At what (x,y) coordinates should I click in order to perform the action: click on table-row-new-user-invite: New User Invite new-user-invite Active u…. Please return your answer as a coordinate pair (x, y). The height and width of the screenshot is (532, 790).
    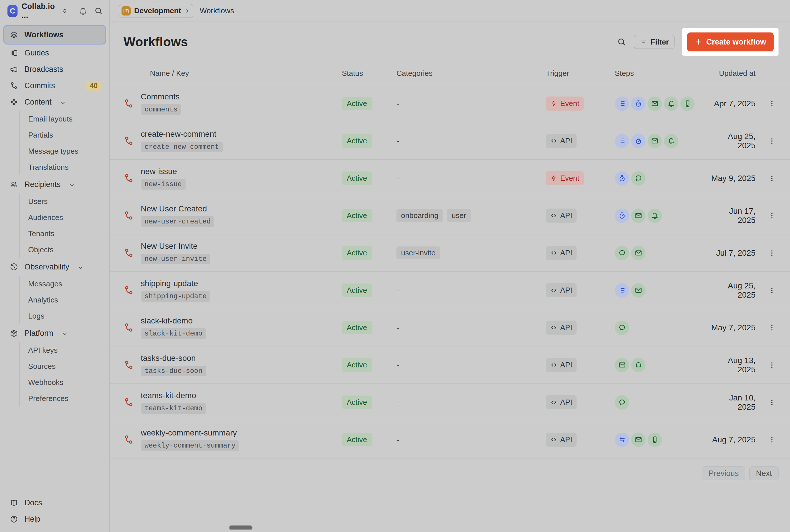
    Looking at the image, I should click on (450, 253).